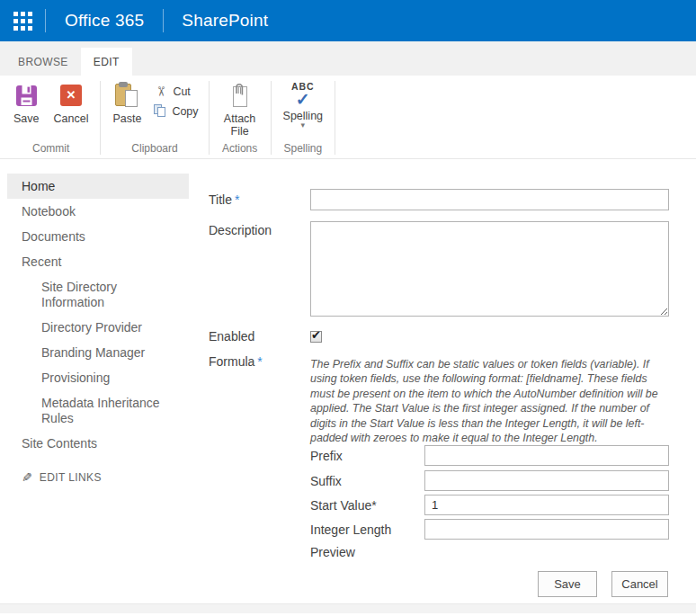 The image size is (696, 616). What do you see at coordinates (240, 149) in the screenshot?
I see `ribbon-group-label-actions: Actions` at bounding box center [240, 149].